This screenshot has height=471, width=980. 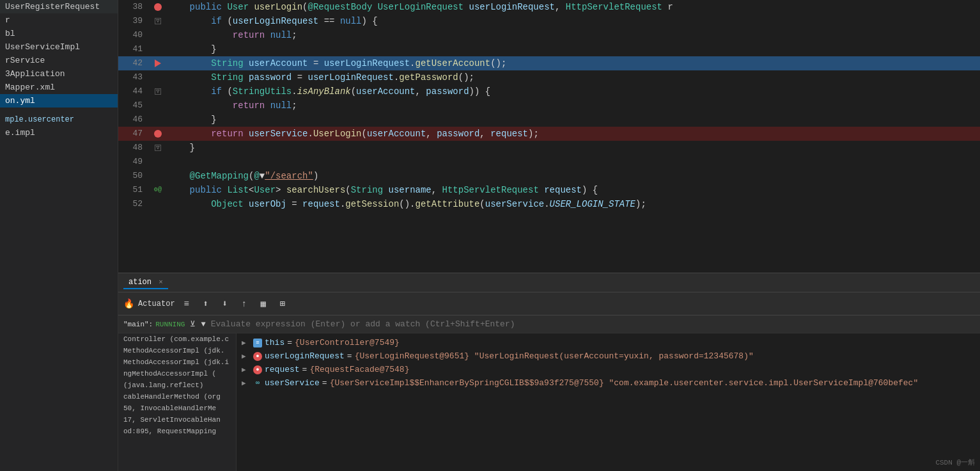 I want to click on toolbar-btn-up1: ⬆, so click(x=206, y=304).